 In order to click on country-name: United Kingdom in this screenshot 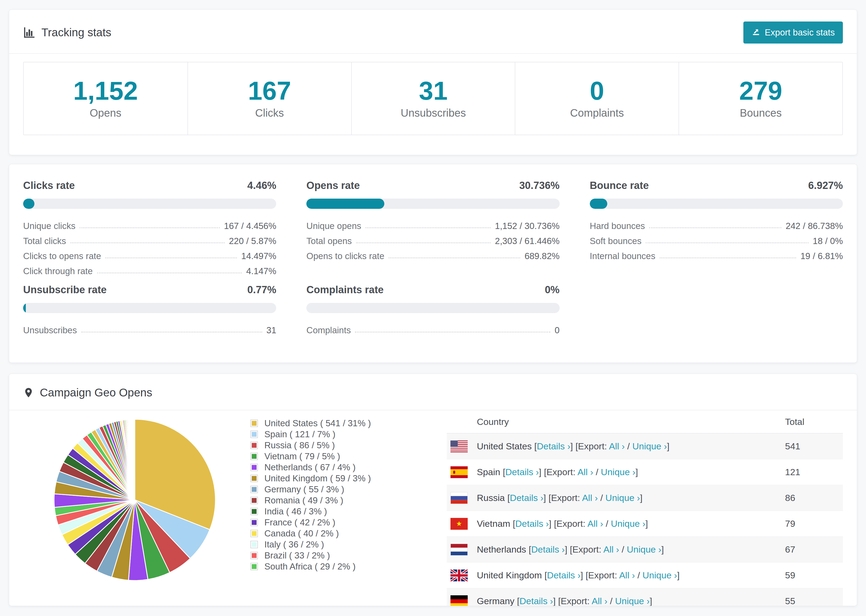, I will do `click(509, 575)`.